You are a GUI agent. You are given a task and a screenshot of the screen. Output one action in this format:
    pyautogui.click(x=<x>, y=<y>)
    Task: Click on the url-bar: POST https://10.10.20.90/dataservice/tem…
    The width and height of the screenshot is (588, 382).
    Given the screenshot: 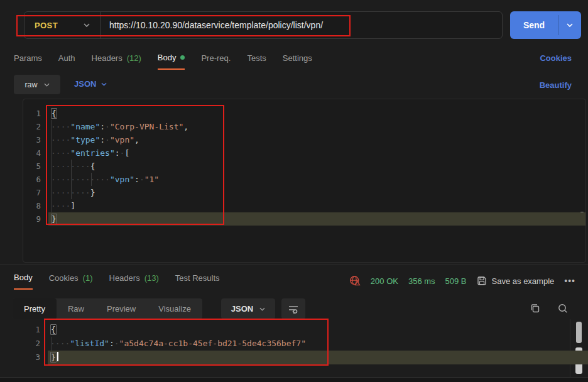 What is the action you would take?
    pyautogui.click(x=263, y=25)
    